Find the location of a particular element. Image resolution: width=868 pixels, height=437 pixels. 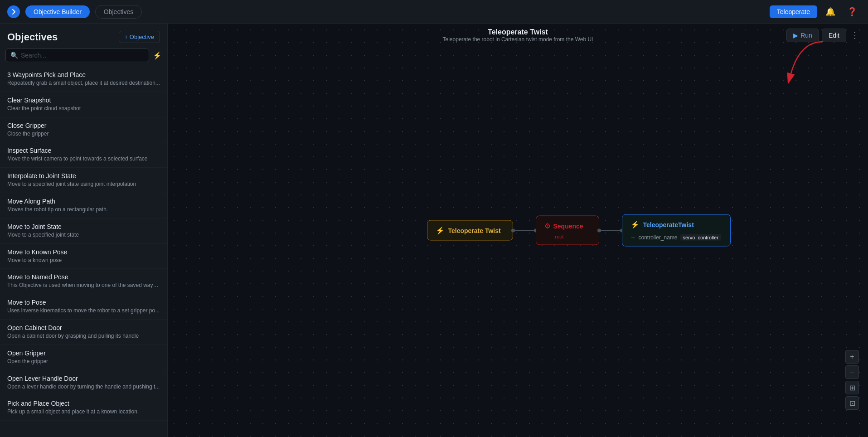

objective-item-title: Interpolate to Joint State is located at coordinates (83, 176).